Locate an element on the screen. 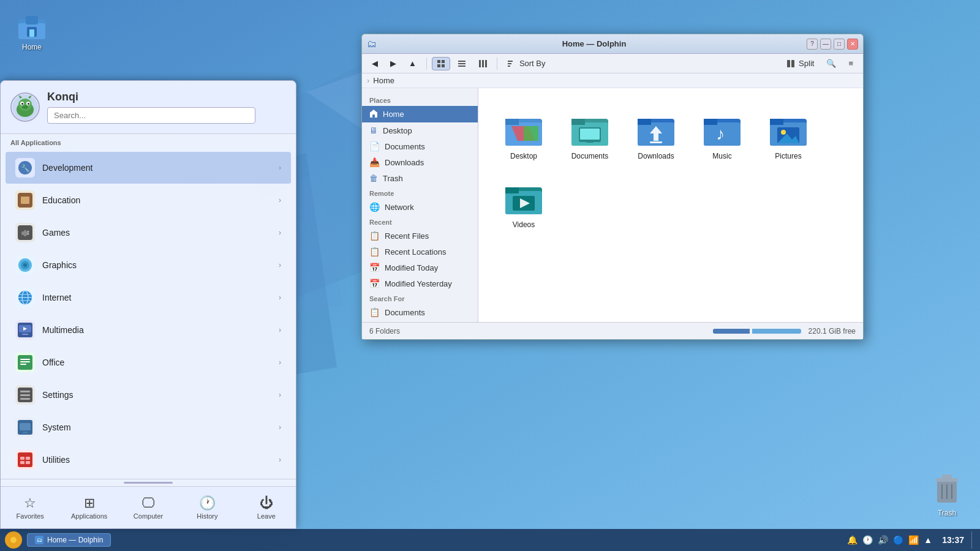 This screenshot has width=980, height=551. user-avatar is located at coordinates (25, 107).